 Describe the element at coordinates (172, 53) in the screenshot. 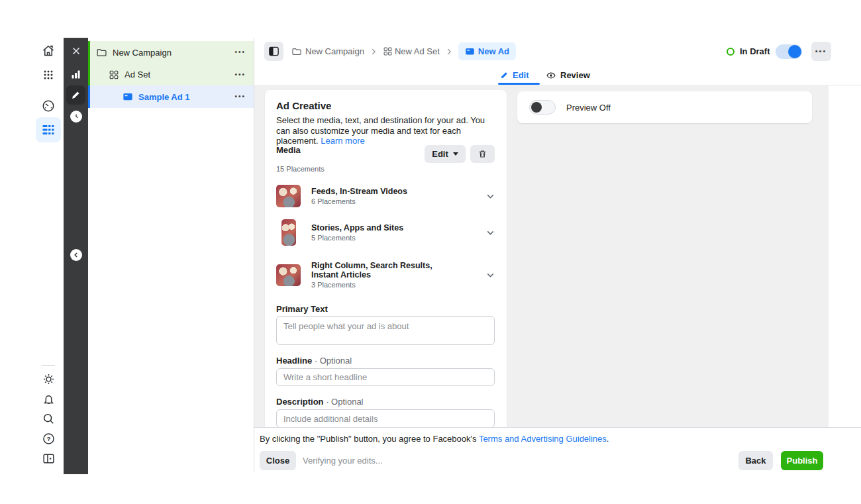

I see `tree-campaign-label: New Campaign` at that location.